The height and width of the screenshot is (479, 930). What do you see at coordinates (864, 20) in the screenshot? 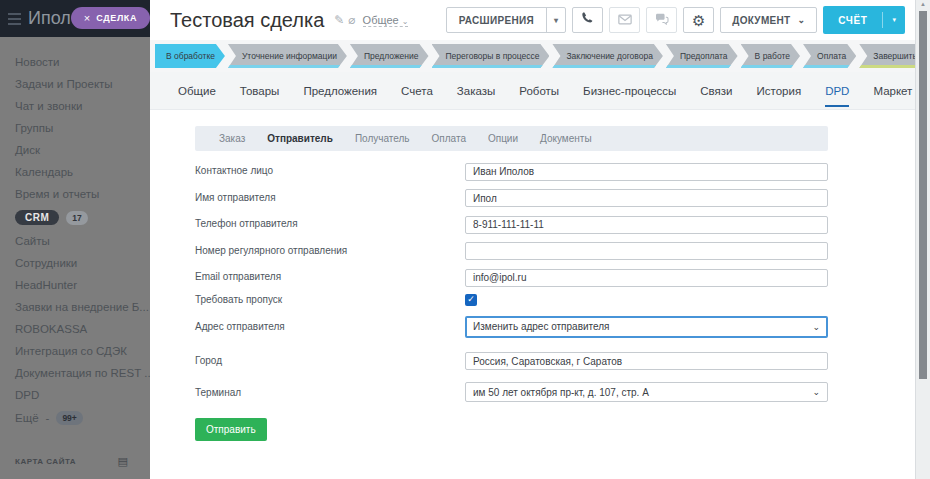
I see `invoice-split-button: СЧЁТ ▾` at bounding box center [864, 20].